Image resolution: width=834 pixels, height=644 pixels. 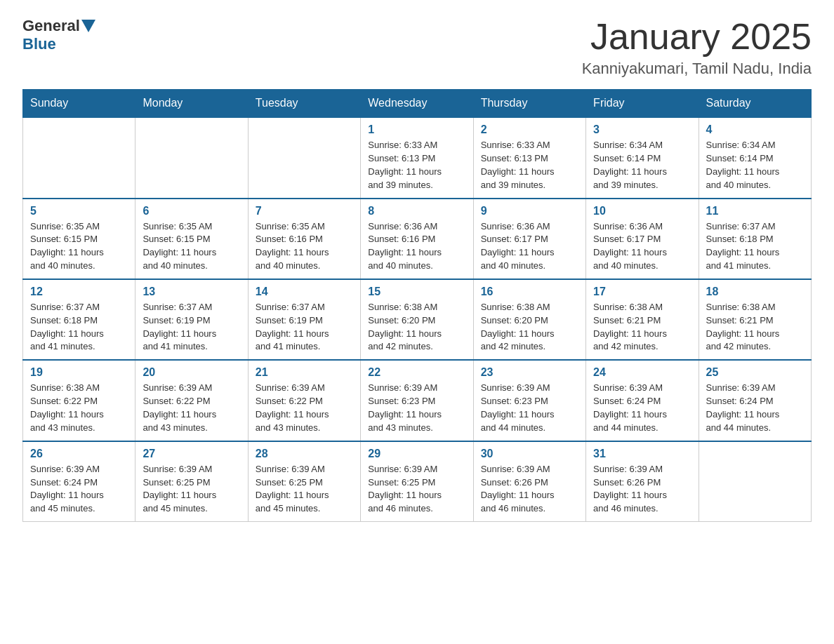 What do you see at coordinates (60, 35) in the screenshot?
I see `logo: General Blue` at bounding box center [60, 35].